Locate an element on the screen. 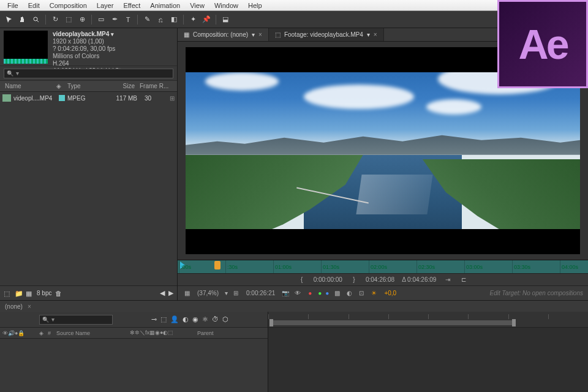 Image resolution: width=588 pixels, height=392 pixels. rotation-tool-icon: ↻ is located at coordinates (55, 20).